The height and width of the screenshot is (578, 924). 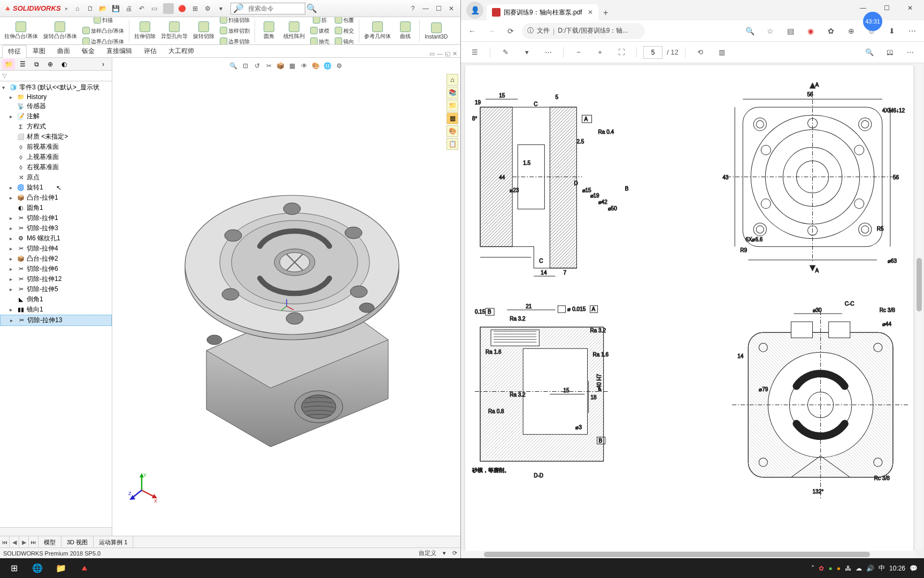 What do you see at coordinates (897, 568) in the screenshot?
I see `tray-clock: 10:26` at bounding box center [897, 568].